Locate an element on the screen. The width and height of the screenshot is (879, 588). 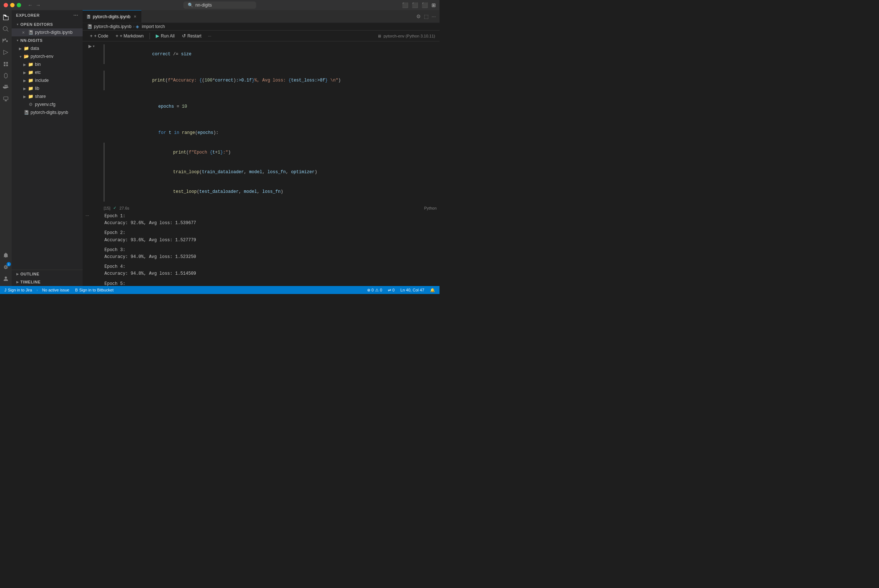
restart-label: Restart is located at coordinates (194, 36).